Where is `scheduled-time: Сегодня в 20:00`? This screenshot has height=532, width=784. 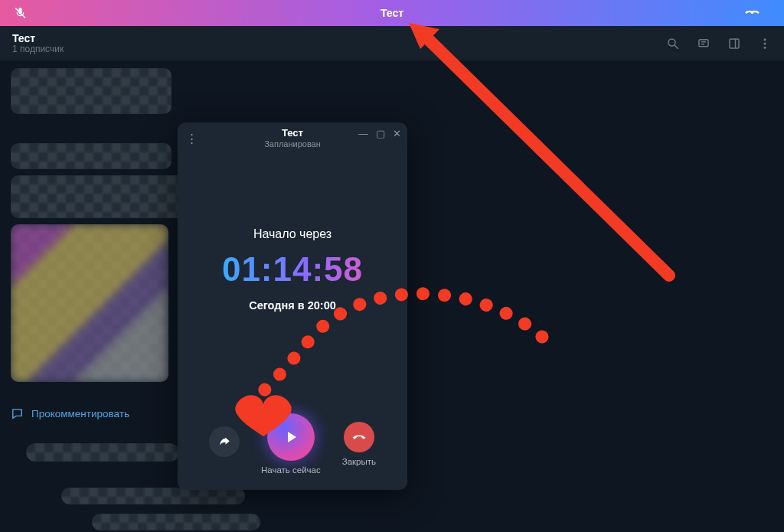 scheduled-time: Сегодня в 20:00 is located at coordinates (292, 305).